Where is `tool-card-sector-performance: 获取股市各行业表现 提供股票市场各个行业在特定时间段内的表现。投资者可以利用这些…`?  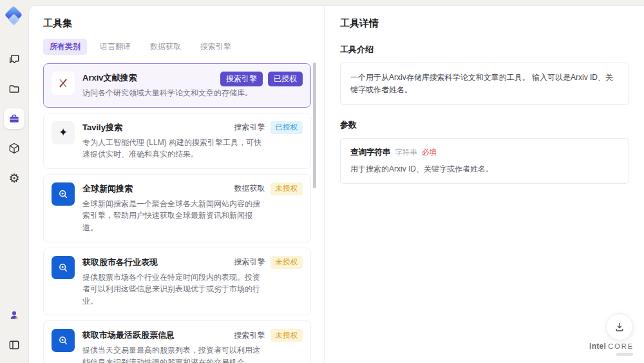
tool-card-sector-performance: 获取股市各行业表现 提供股票市场各个行业在特定时间段内的表现。投资者可以利用这些… is located at coordinates (177, 282).